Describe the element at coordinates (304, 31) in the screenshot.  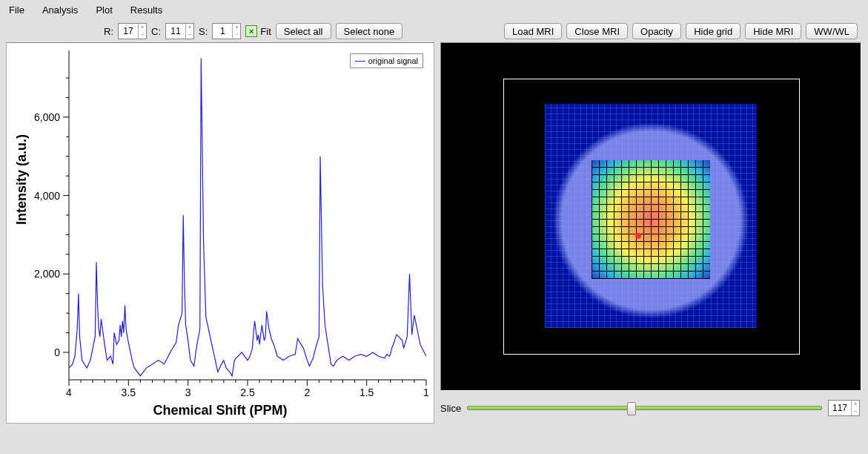
I see `select-all-button: Select all` at that location.